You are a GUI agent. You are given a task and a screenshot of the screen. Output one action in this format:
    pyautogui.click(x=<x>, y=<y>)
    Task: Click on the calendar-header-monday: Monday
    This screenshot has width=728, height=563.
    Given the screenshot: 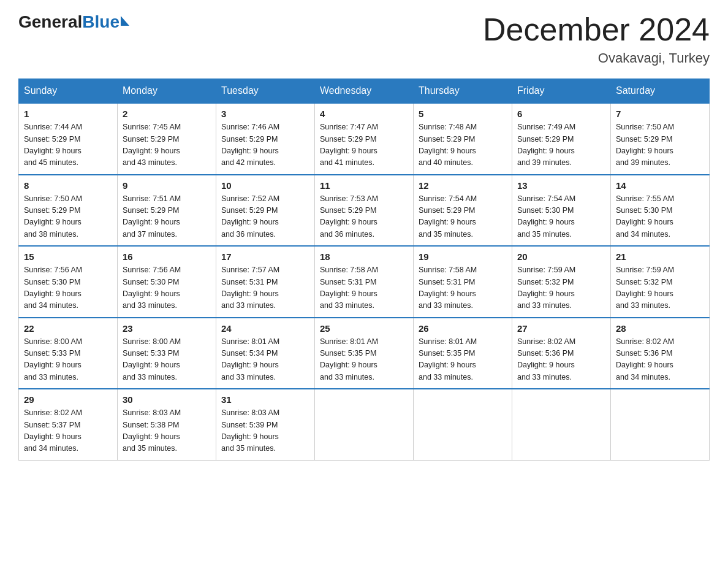 What is the action you would take?
    pyautogui.click(x=167, y=91)
    